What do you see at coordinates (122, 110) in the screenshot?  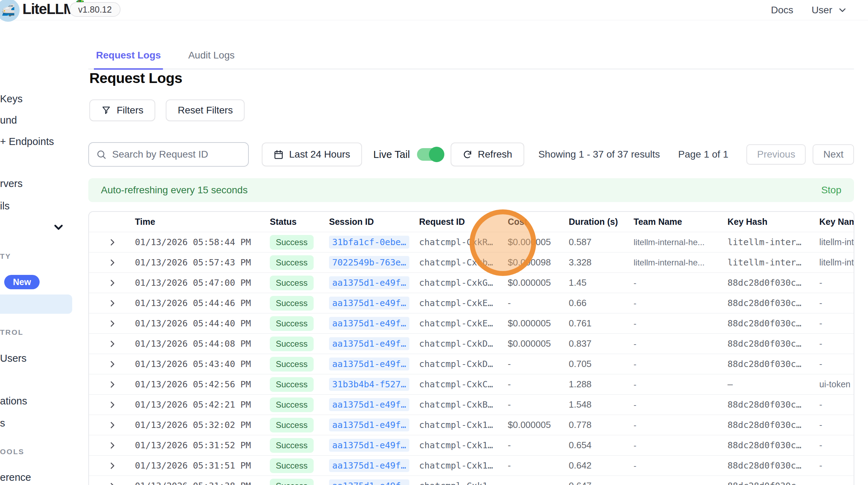 I see `filters-button: Filters` at bounding box center [122, 110].